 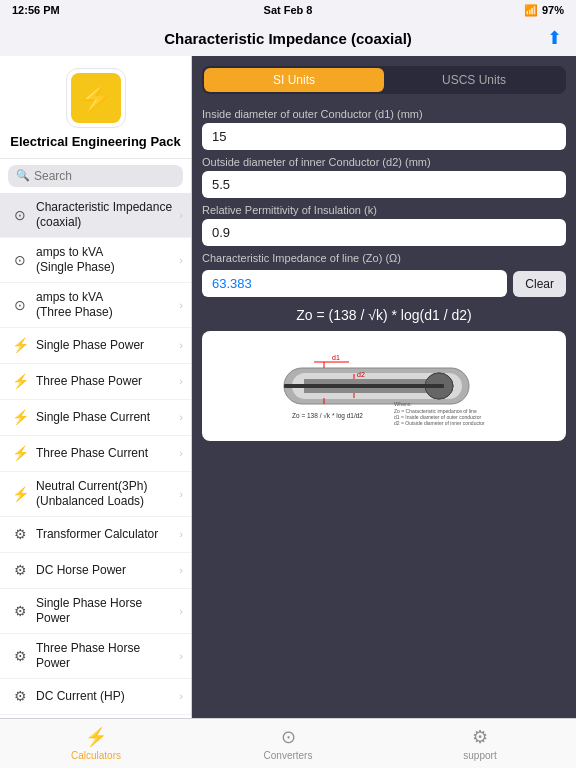 What do you see at coordinates (96, 454) in the screenshot?
I see `sidebar-item-three-phase-current: ⚡ Three Phase Current ›` at bounding box center [96, 454].